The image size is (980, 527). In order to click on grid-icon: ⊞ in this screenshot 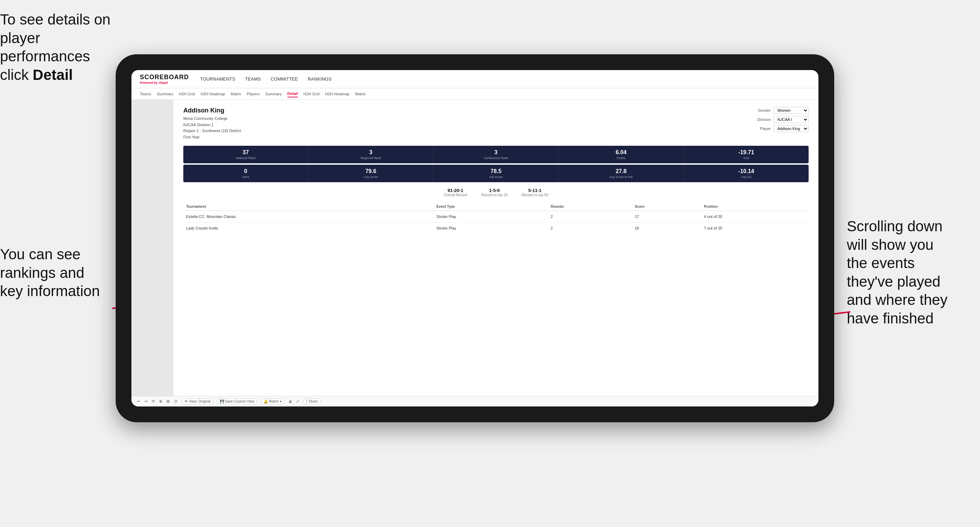, I will do `click(168, 402)`.